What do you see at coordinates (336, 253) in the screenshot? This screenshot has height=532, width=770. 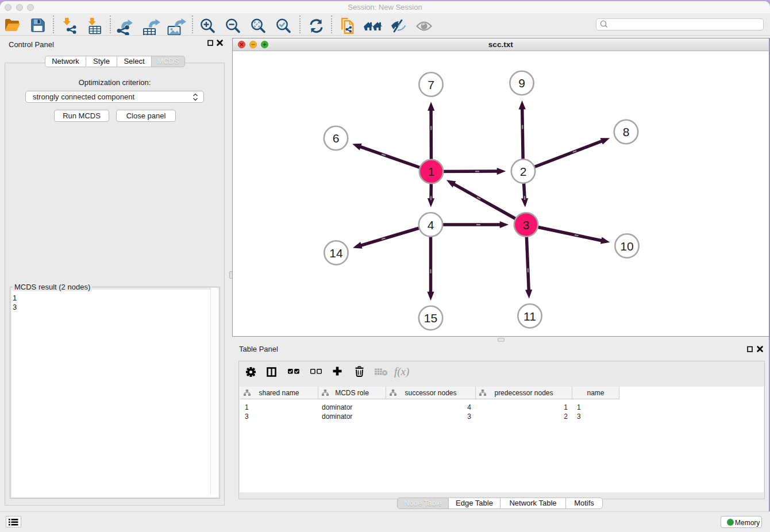 I see `svg-text: 14` at bounding box center [336, 253].